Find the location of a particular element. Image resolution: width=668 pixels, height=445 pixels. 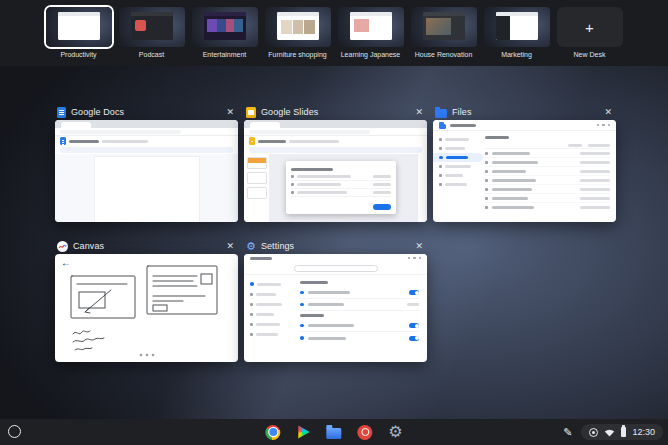

desk-item-marketing: Marketing is located at coordinates (517, 33).